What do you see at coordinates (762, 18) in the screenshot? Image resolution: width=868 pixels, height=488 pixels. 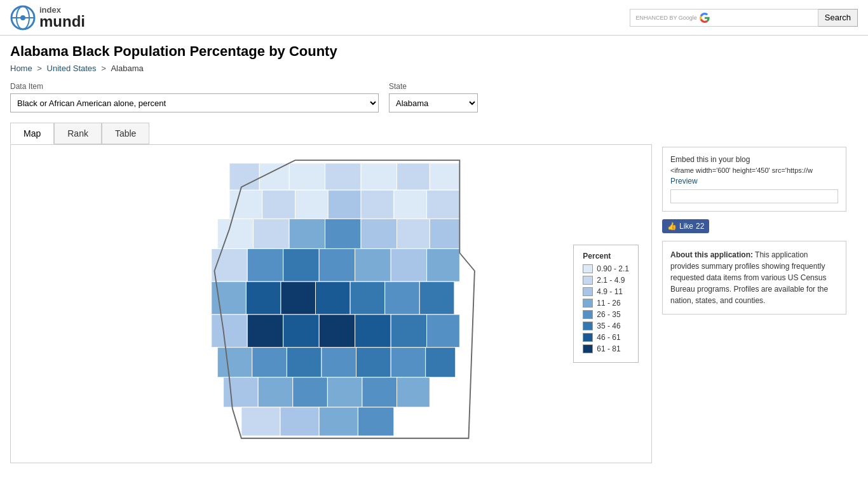 I see `search-input` at bounding box center [762, 18].